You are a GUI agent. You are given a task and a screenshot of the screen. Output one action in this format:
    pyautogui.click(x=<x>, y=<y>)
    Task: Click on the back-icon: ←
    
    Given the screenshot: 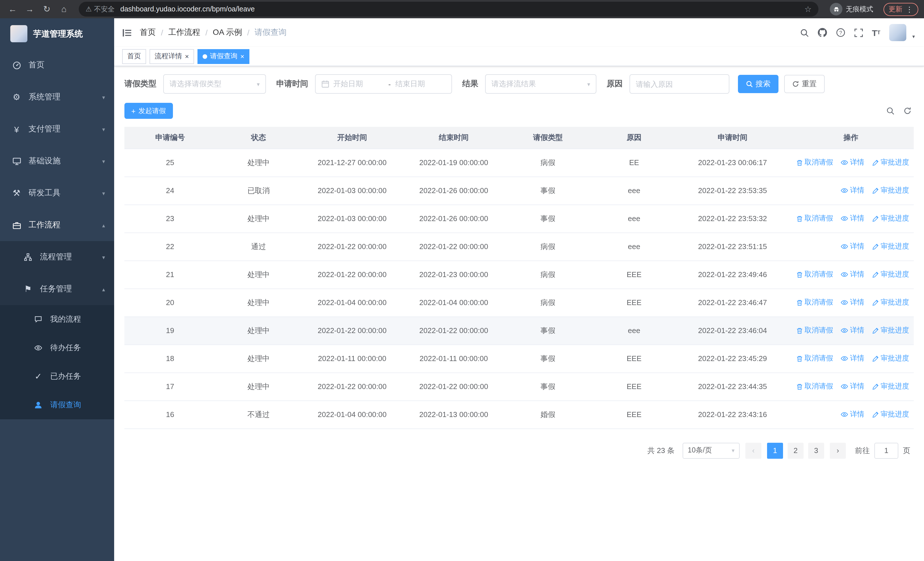 What is the action you would take?
    pyautogui.click(x=13, y=9)
    